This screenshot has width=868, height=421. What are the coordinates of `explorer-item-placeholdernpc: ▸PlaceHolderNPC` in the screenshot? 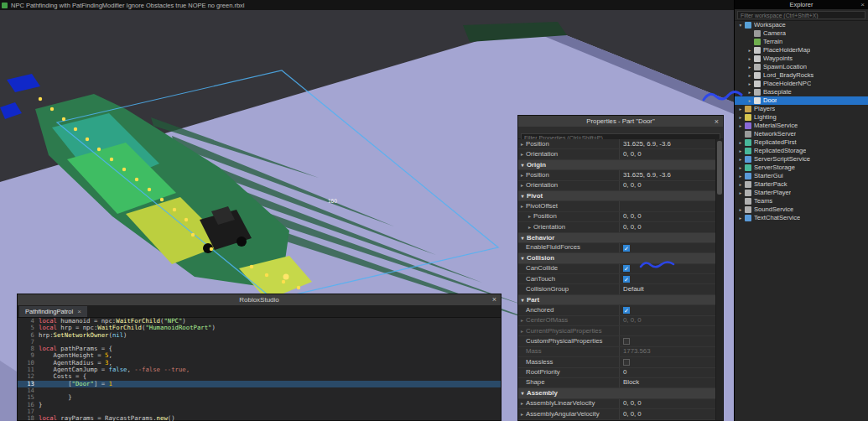 It's located at (802, 84).